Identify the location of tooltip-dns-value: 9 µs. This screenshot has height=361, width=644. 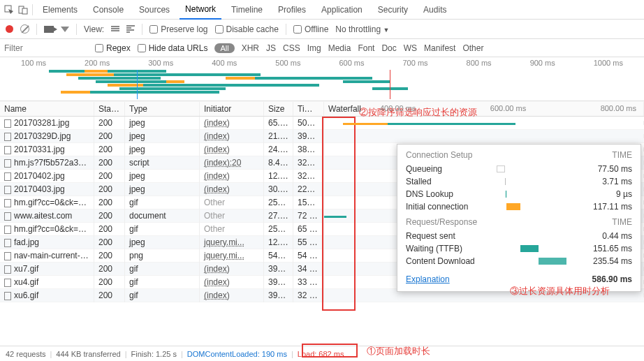
(599, 194).